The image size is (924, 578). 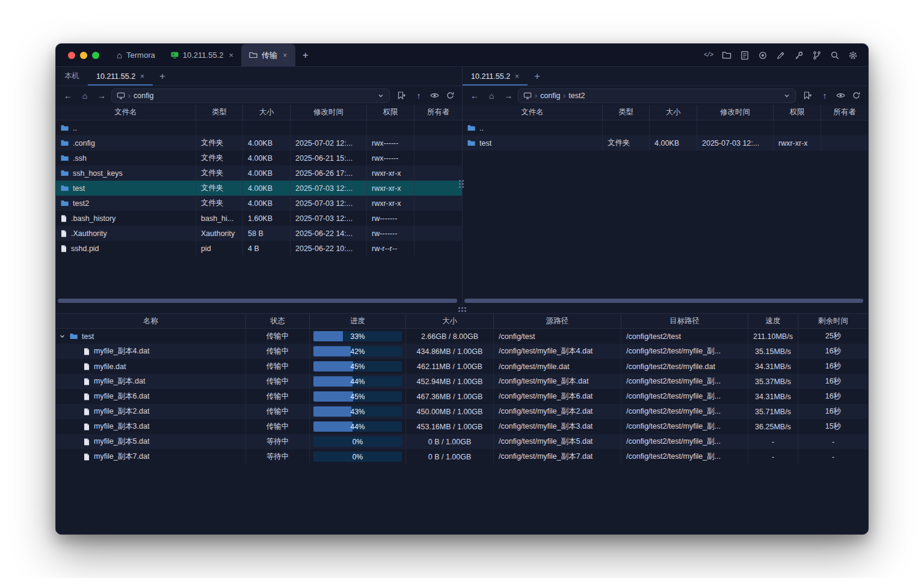 What do you see at coordinates (72, 55) in the screenshot?
I see `close-window-button` at bounding box center [72, 55].